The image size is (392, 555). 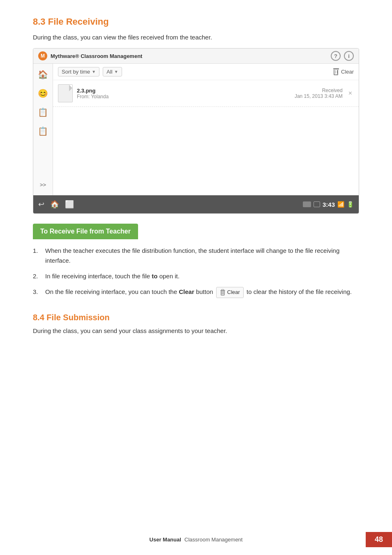 What do you see at coordinates (344, 72) in the screenshot?
I see `clear-button: Clear` at bounding box center [344, 72].